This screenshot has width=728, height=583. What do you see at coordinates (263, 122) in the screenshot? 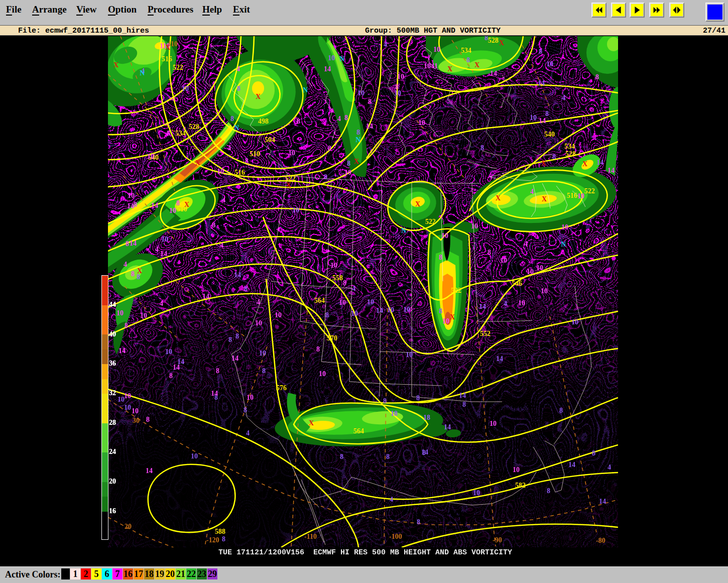
I see `svg-text: 498` at bounding box center [263, 122].